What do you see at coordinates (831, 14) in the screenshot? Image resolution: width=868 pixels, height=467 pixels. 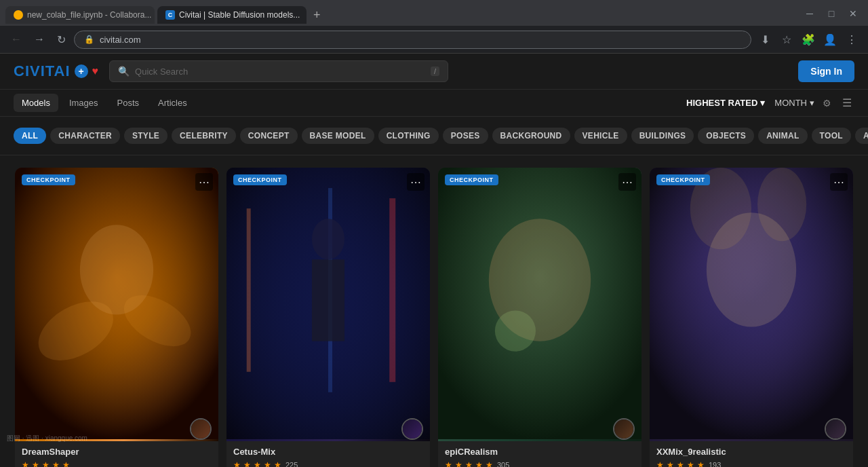 I see `maximize-button: □` at bounding box center [831, 14].